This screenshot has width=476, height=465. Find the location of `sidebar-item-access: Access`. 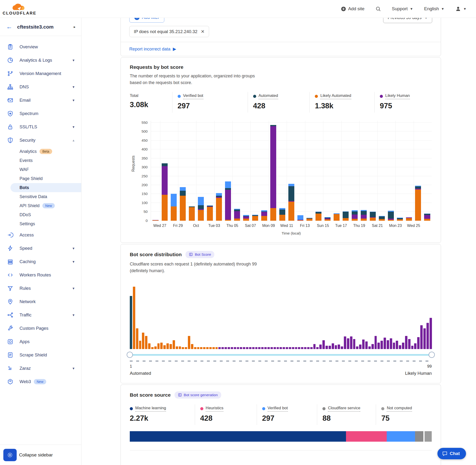

sidebar-item-access: Access is located at coordinates (41, 235).